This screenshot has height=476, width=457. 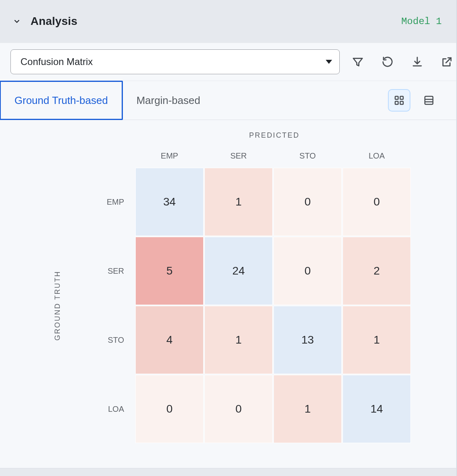 I want to click on chevron-down-icon, so click(x=17, y=21).